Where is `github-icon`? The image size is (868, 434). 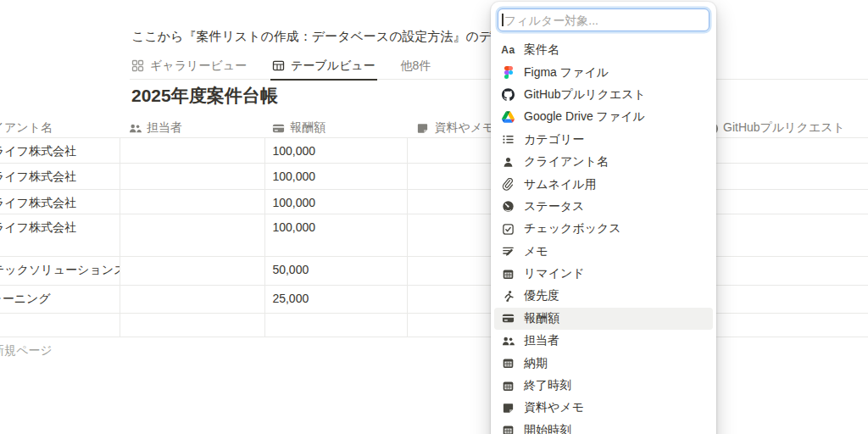
github-icon is located at coordinates (509, 95).